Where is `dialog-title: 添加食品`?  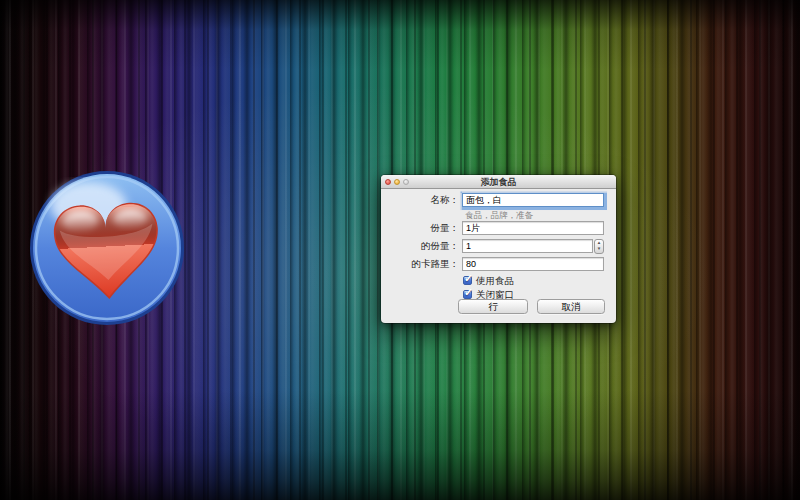
dialog-title: 添加食品 is located at coordinates (498, 182).